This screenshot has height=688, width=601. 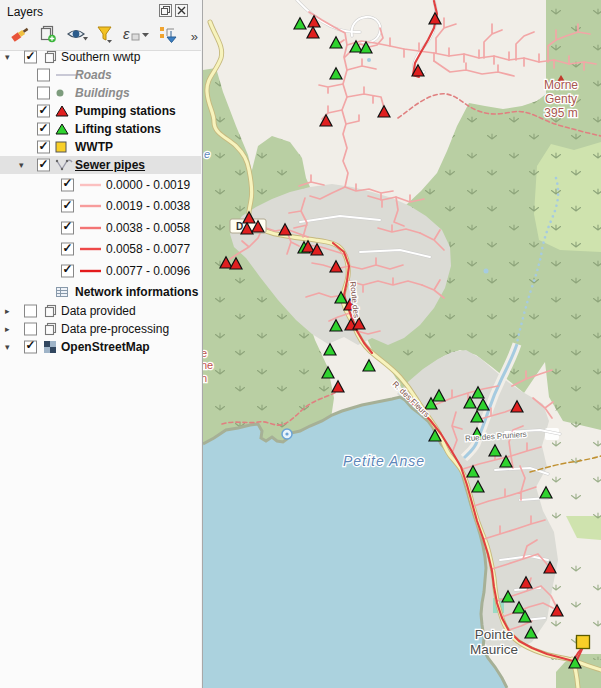 I want to click on expand-all-layers-button, so click(x=168, y=36).